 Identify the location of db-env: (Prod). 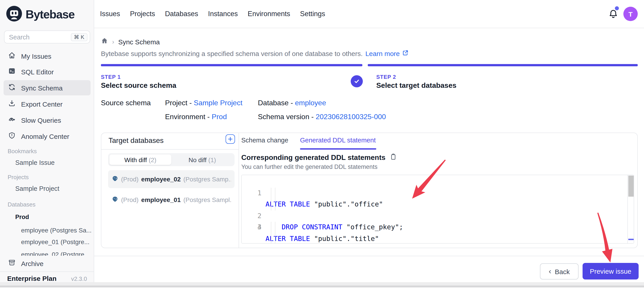
(130, 179).